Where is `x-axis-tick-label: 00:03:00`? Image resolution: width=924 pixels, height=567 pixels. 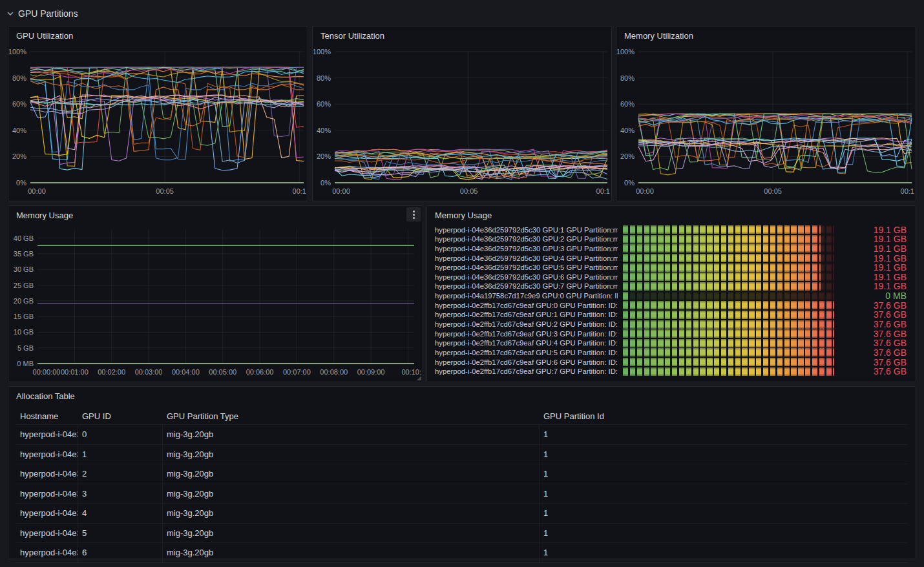 x-axis-tick-label: 00:03:00 is located at coordinates (149, 372).